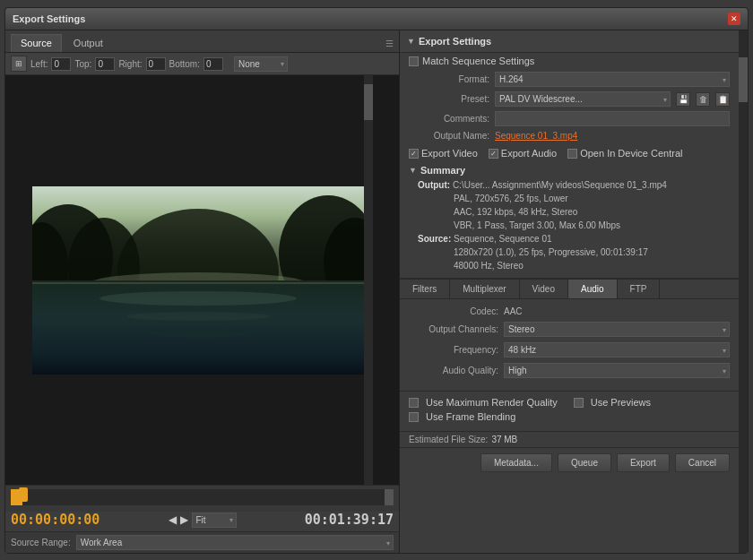 Image resolution: width=753 pixels, height=560 pixels. What do you see at coordinates (536, 136) in the screenshot?
I see `output-name-link: Sequence 01_3.mp4` at bounding box center [536, 136].